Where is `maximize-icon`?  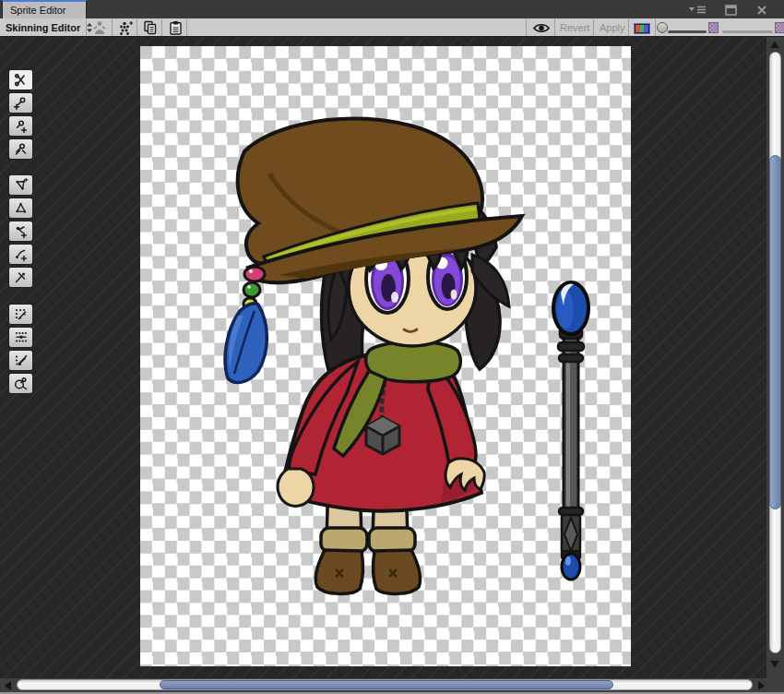
maximize-icon is located at coordinates (731, 9).